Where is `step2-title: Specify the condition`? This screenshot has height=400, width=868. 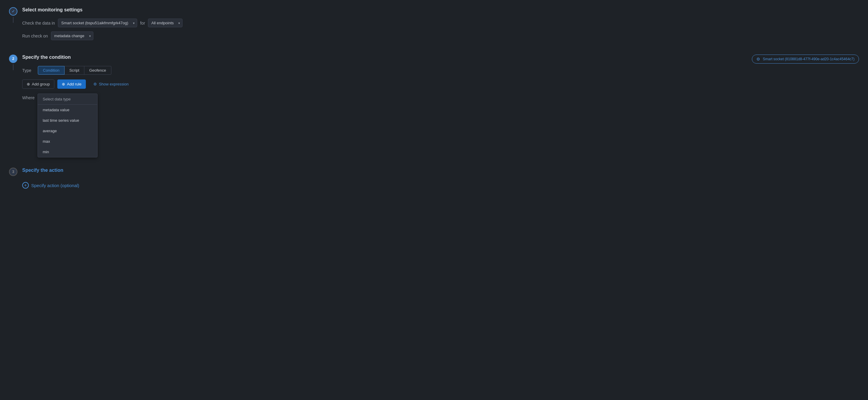 step2-title: Specify the condition is located at coordinates (387, 57).